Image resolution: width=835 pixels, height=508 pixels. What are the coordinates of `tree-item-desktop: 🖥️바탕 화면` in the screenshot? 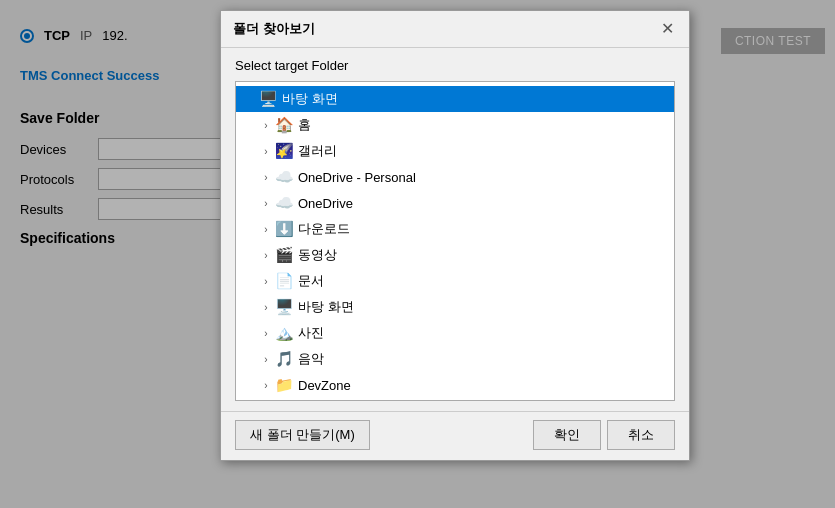 It's located at (455, 99).